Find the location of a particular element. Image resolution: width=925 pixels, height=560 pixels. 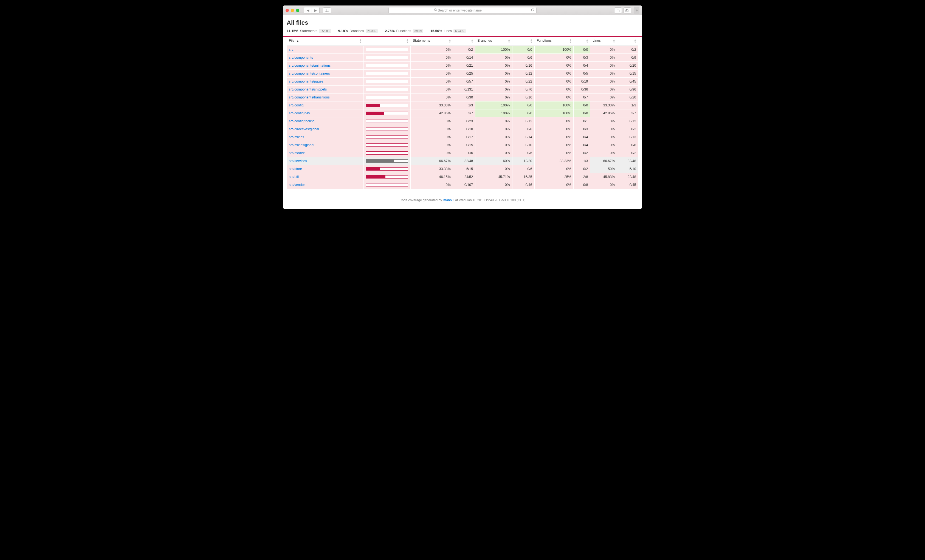

file-link: src/models is located at coordinates (297, 153).